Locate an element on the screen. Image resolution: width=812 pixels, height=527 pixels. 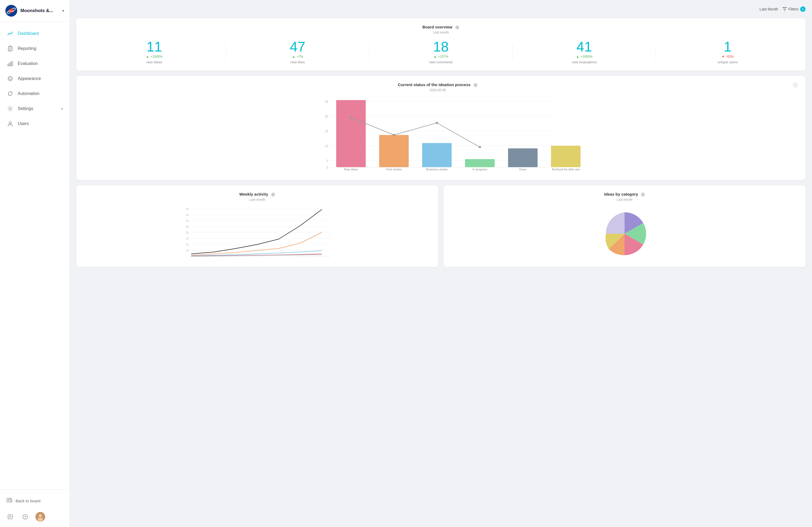
svg-text: Archived for later use is located at coordinates (566, 169).